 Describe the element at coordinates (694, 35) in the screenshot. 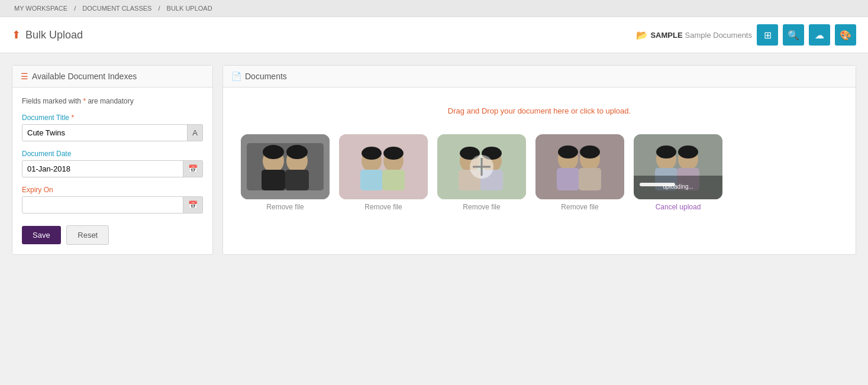

I see `workspace-label: 📂 SAMPLE Sample Documents` at that location.